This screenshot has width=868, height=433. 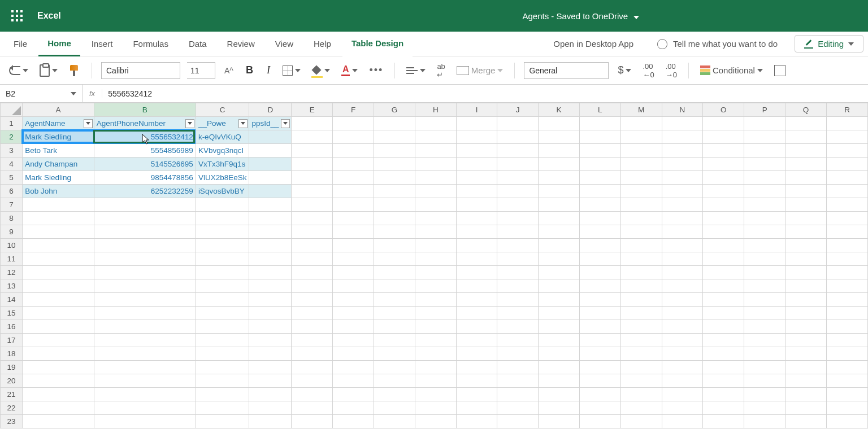 I want to click on row-header-11: 11, so click(x=11, y=259).